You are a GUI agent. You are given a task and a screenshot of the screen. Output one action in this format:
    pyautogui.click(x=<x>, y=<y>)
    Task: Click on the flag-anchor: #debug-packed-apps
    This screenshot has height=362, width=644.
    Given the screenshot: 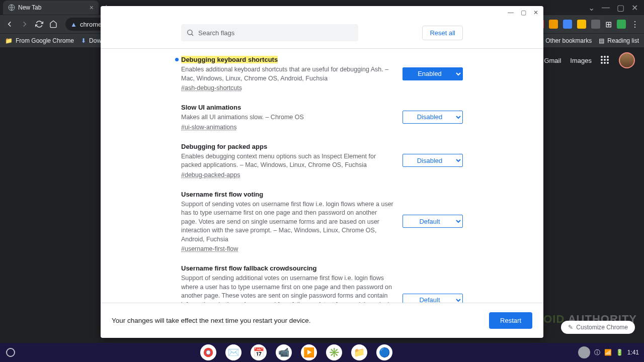 What is the action you would take?
    pyautogui.click(x=287, y=175)
    